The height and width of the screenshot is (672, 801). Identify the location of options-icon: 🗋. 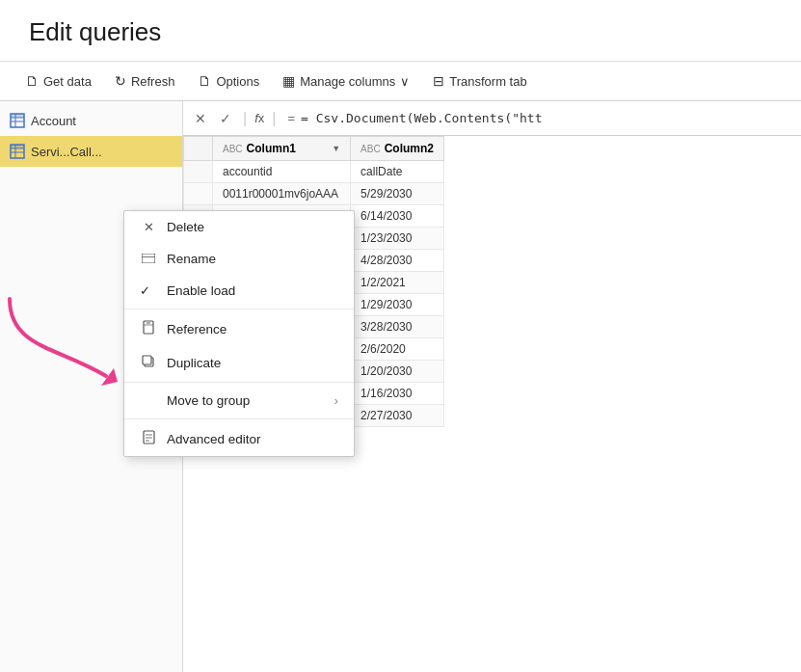
(204, 81).